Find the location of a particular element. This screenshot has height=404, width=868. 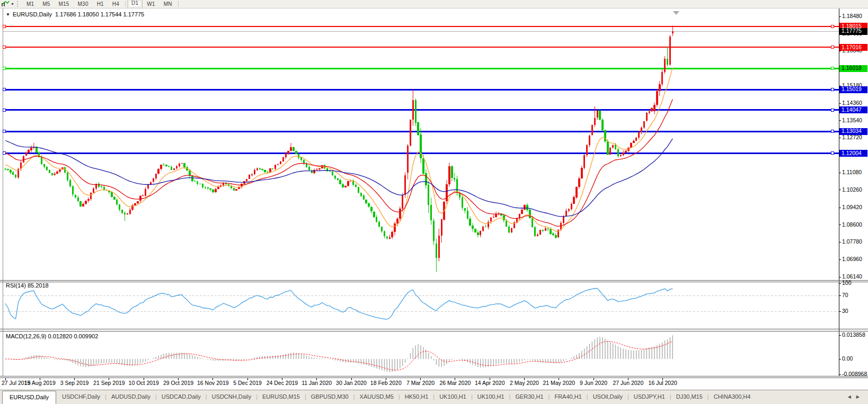

date-label: 5 Dec 2019 is located at coordinates (247, 383).